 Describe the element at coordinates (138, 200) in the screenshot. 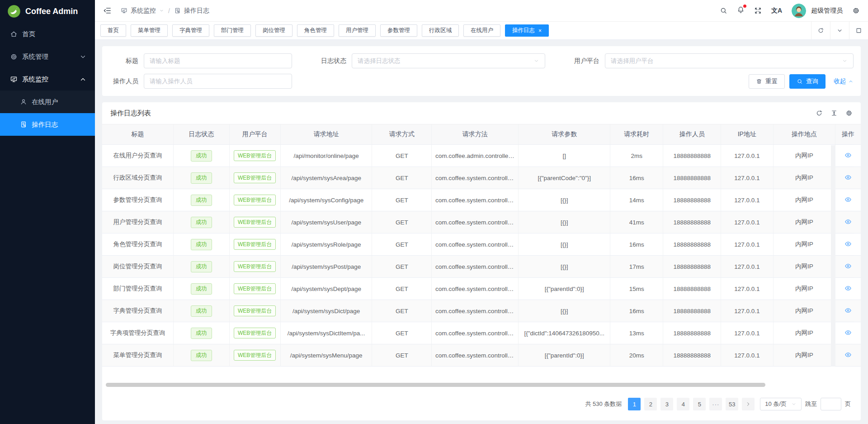

I see `cell-title: 参数管理分页查询` at that location.